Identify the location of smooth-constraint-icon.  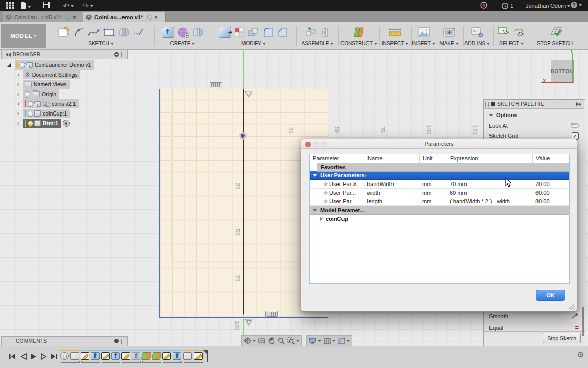
(575, 316).